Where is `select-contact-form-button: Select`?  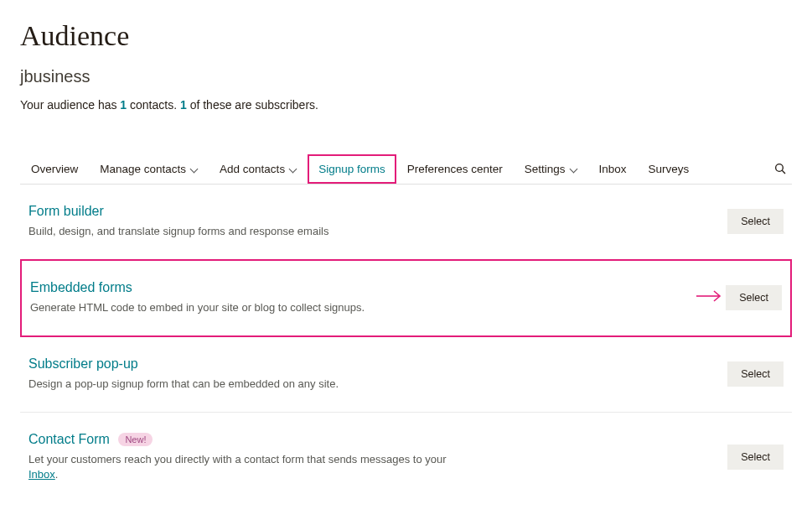
select-contact-form-button: Select is located at coordinates (756, 457).